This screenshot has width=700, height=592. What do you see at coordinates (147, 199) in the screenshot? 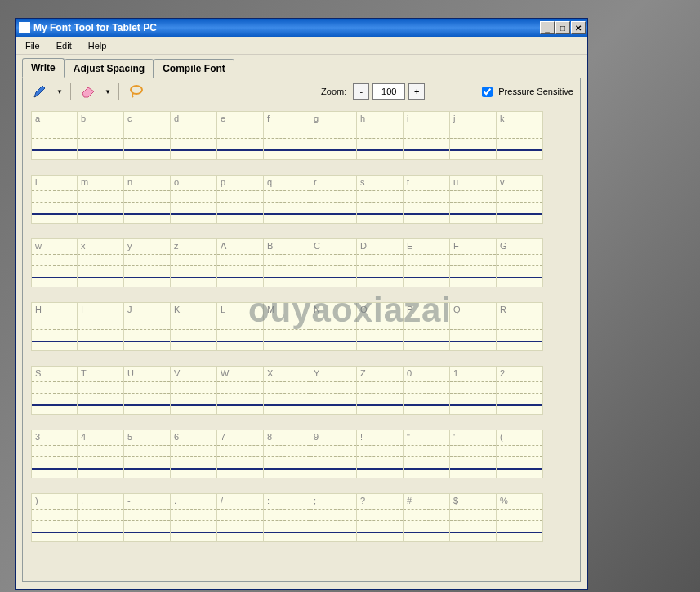
I see `character-cell: n` at bounding box center [147, 199].